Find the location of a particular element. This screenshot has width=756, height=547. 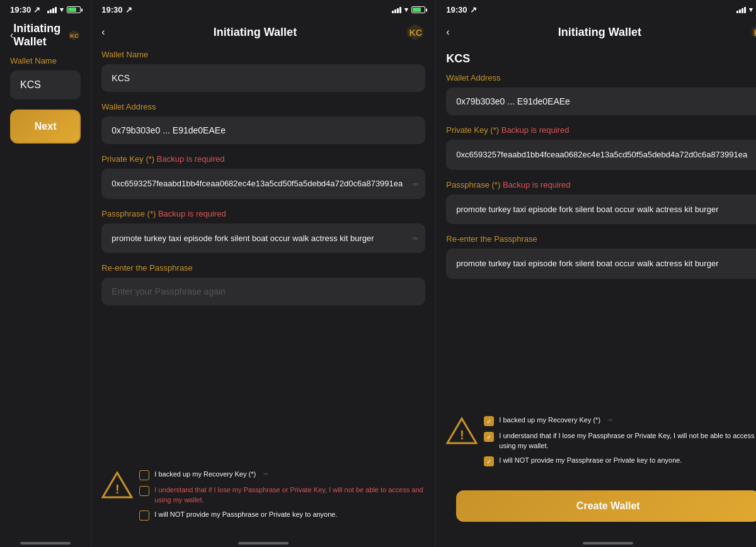

next-button-1: Next is located at coordinates (45, 127).